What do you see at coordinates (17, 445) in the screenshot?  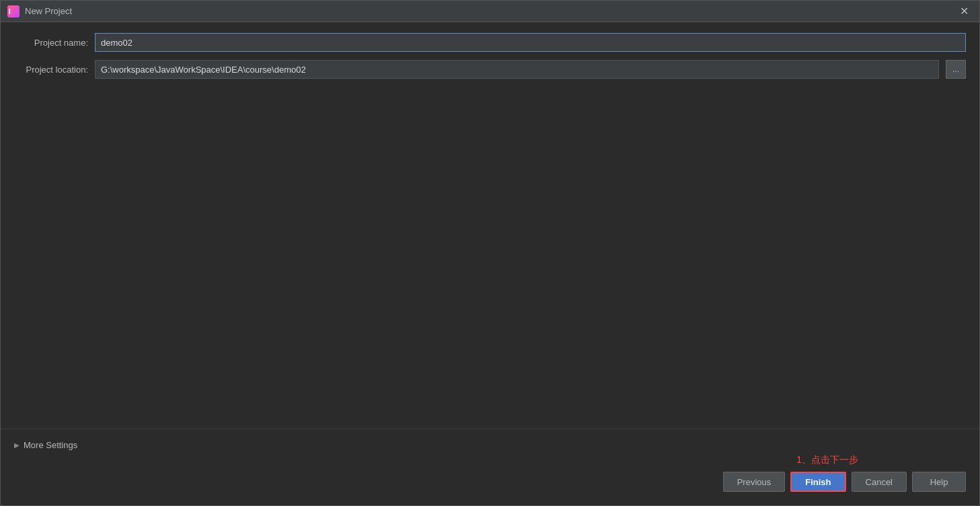 I see `more-settings-arrow-icon: ▶` at bounding box center [17, 445].